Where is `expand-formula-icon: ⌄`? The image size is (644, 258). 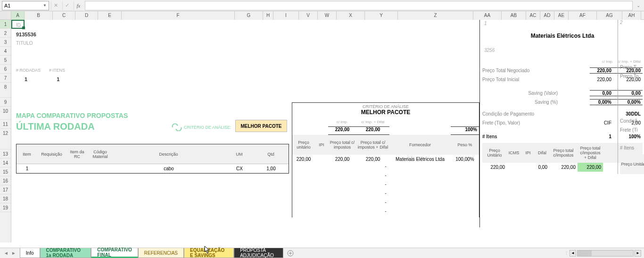
expand-formula-icon: ⌄ is located at coordinates (638, 6).